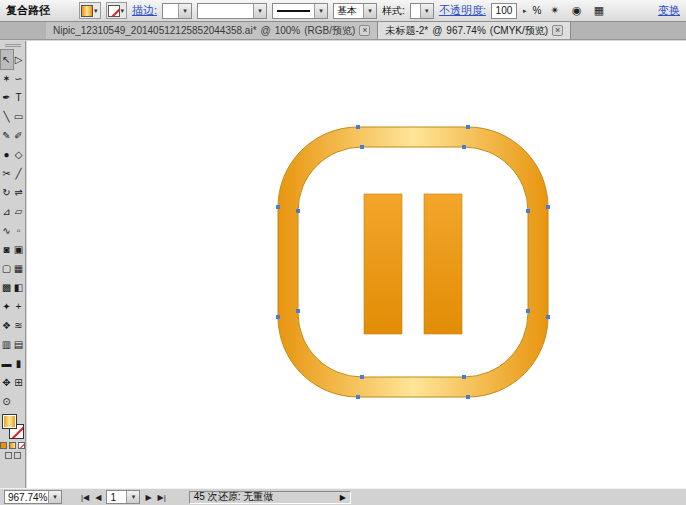  What do you see at coordinates (19, 116) in the screenshot?
I see `rectangle-tool: ▭` at bounding box center [19, 116].